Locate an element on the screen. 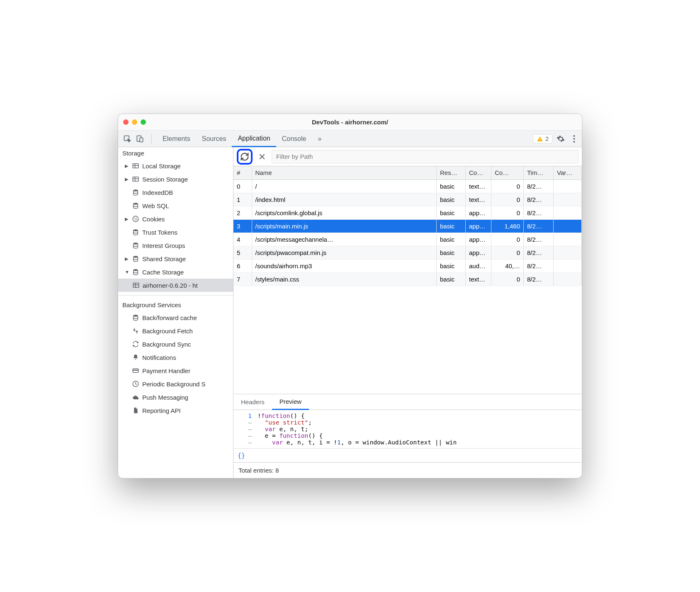 Image resolution: width=700 pixels, height=592 pixels. sidebar-item-background-fetch: Background Fetch is located at coordinates (176, 331).